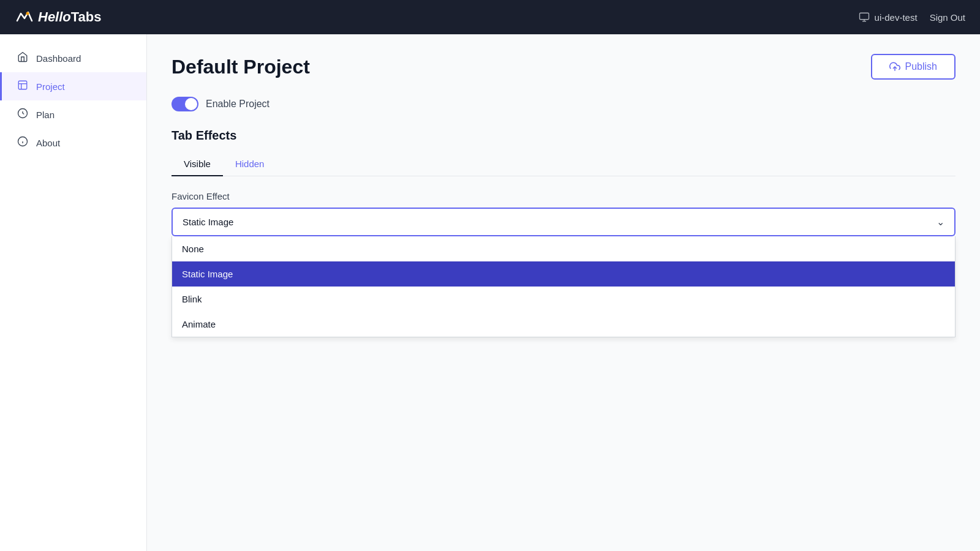 Image resolution: width=980 pixels, height=551 pixels. I want to click on sidebar-item-plan: Plan, so click(74, 114).